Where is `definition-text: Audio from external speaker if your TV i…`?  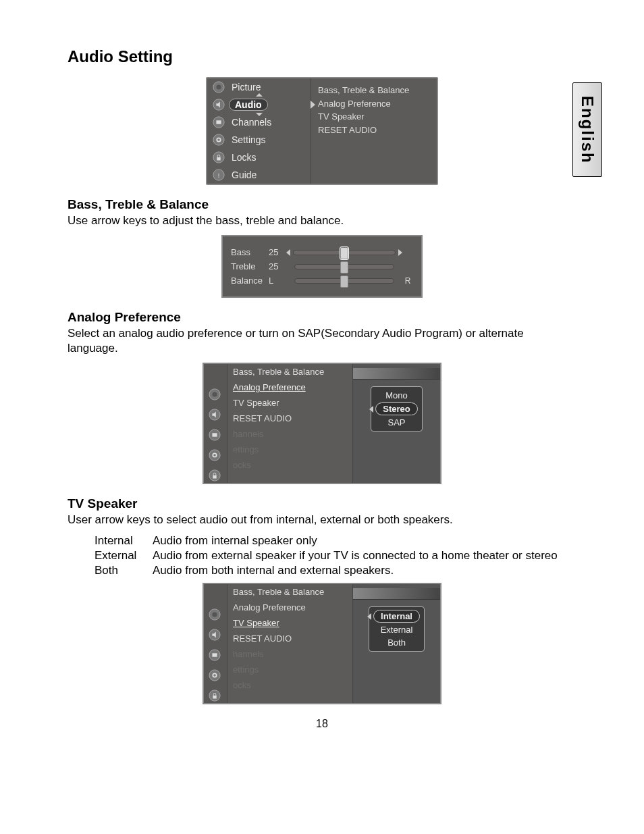 definition-text: Audio from external speaker if your TV i… is located at coordinates (365, 556).